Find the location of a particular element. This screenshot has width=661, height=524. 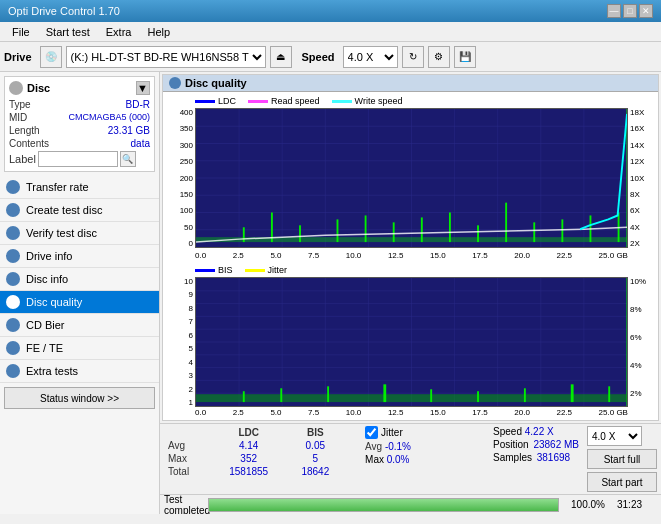

avg-ldc: 4.14 is located at coordinates (249, 446).